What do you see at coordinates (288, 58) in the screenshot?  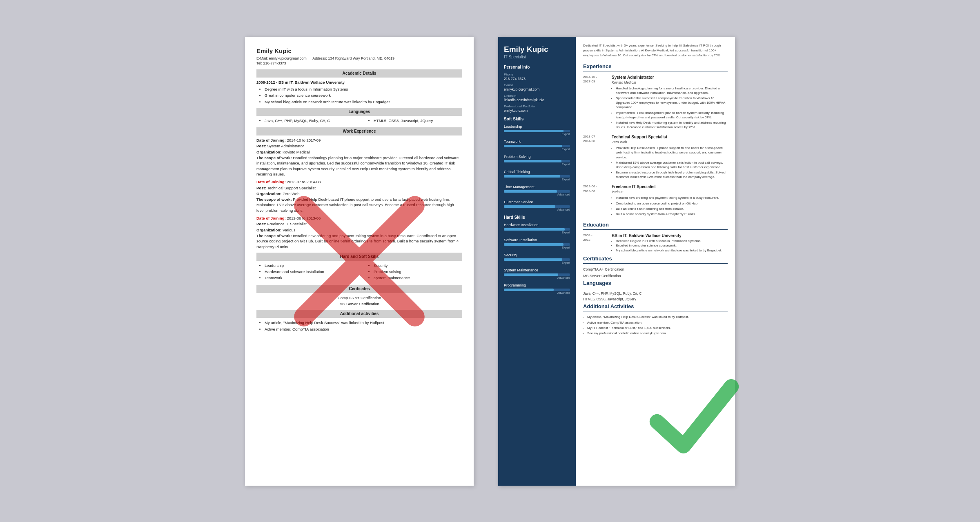 I see `email-value: emilykupic@gmail.com` at bounding box center [288, 58].